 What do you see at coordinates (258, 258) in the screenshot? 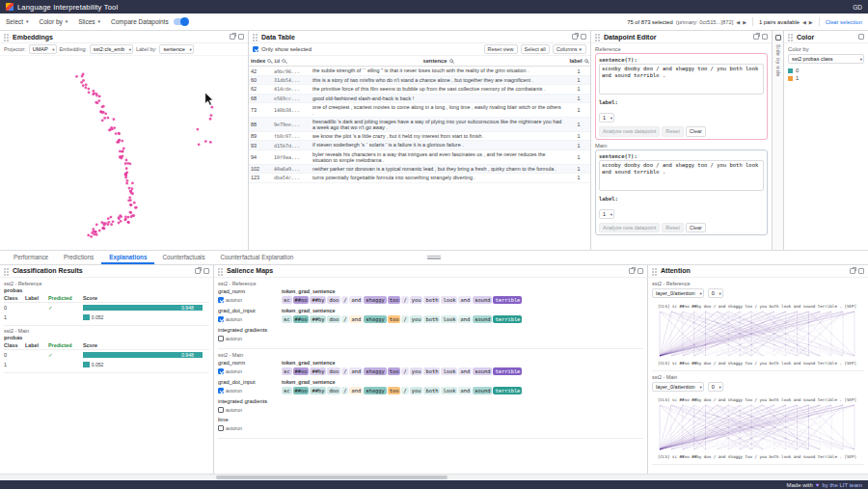
I see `tab-counterfactual-explanation: Counterfactual Explanation` at bounding box center [258, 258].